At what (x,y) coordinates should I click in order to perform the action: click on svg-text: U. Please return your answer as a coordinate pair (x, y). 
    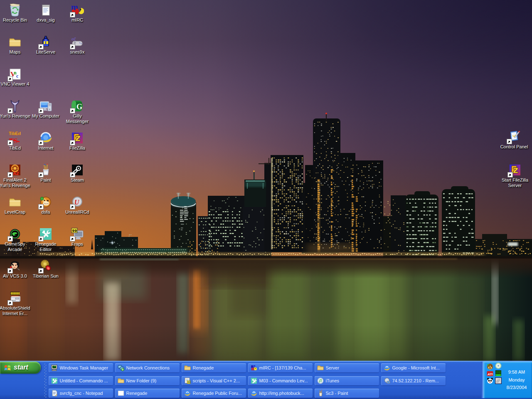
    Looking at the image, I should click on (77, 202).